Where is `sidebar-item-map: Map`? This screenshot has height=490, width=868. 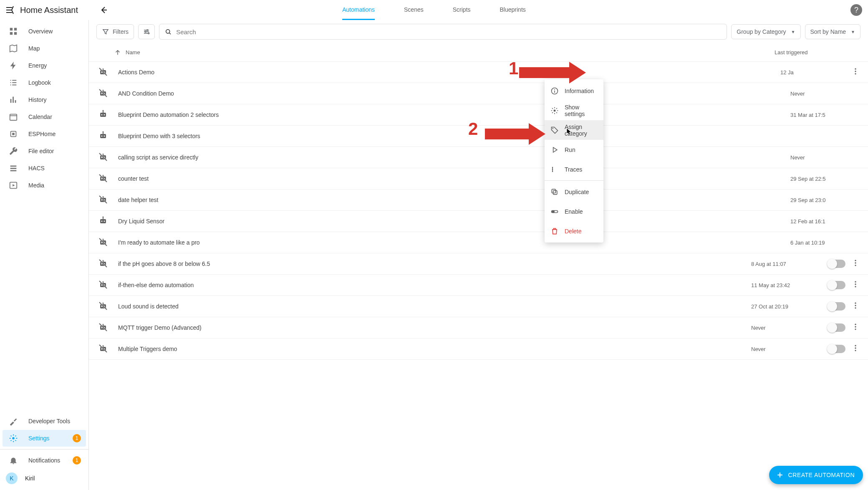 sidebar-item-map: Map is located at coordinates (44, 48).